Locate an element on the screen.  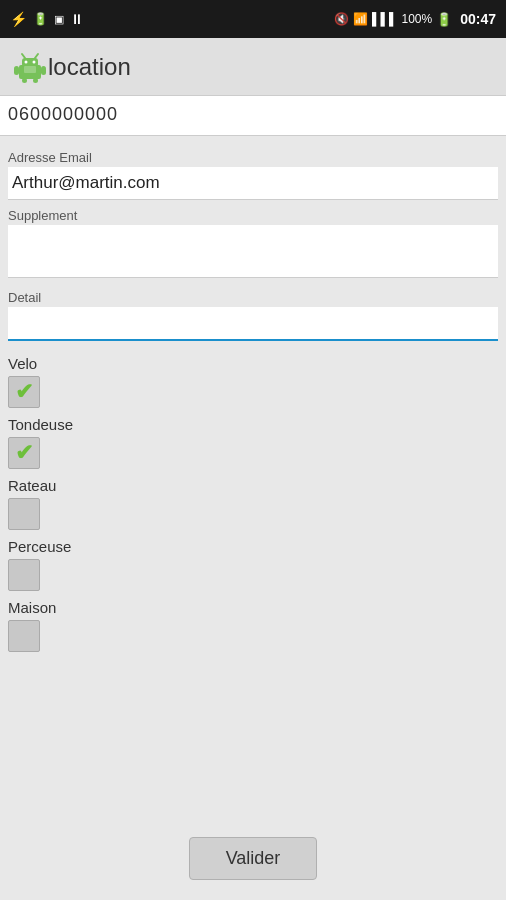
checkbox-label-rateau: Rateau is located at coordinates (253, 486).